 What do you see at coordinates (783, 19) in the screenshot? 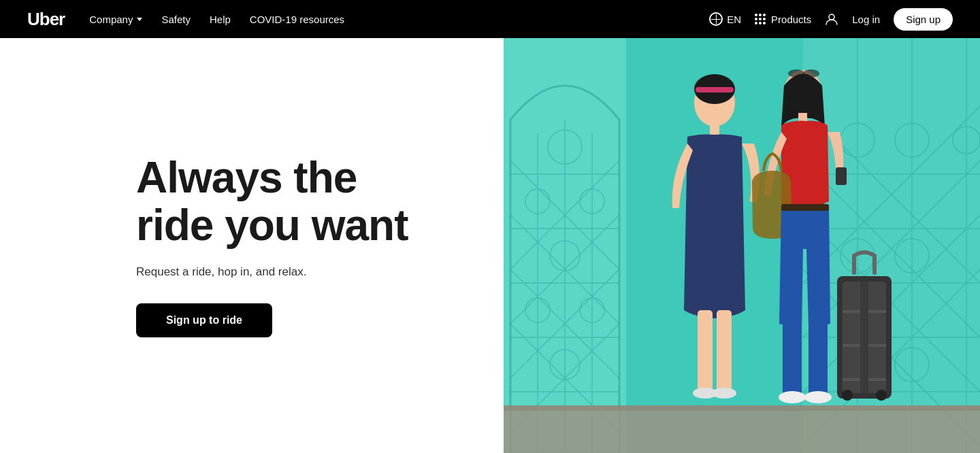
I see `products-menu: Products` at bounding box center [783, 19].